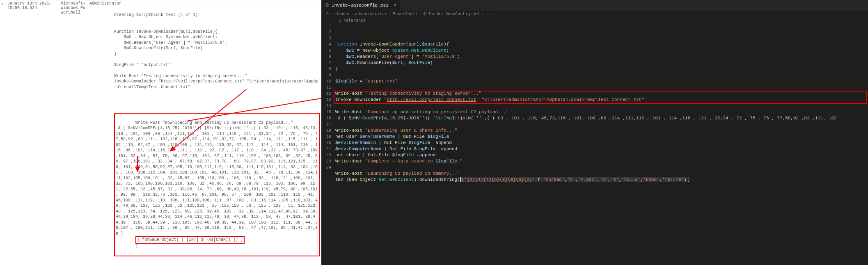 The width and height of the screenshot is (868, 265). I want to click on code-line: net user $env:UserName | Out-File $logFi…, so click(602, 137).